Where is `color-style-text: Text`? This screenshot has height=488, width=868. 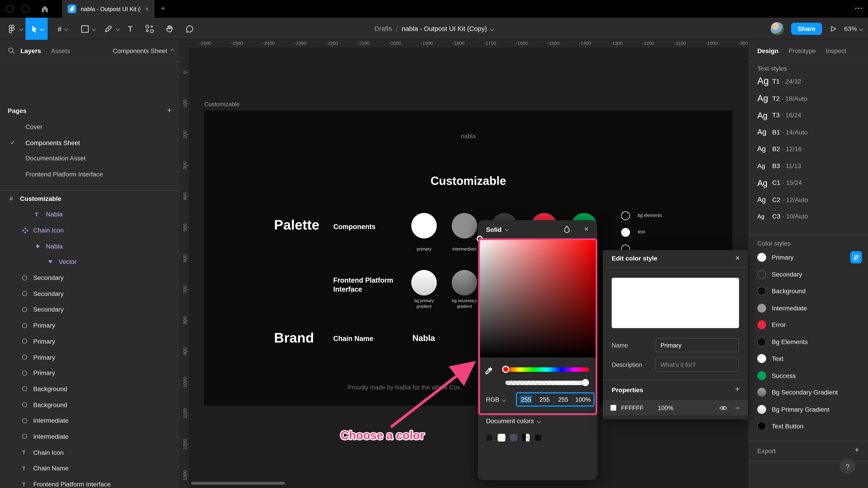
color-style-text: Text is located at coordinates (808, 359).